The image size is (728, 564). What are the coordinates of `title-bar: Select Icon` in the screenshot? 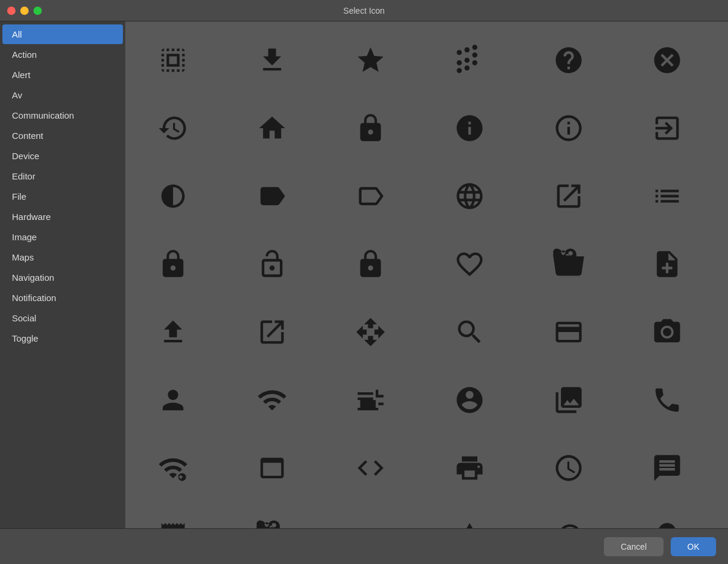 It's located at (364, 11).